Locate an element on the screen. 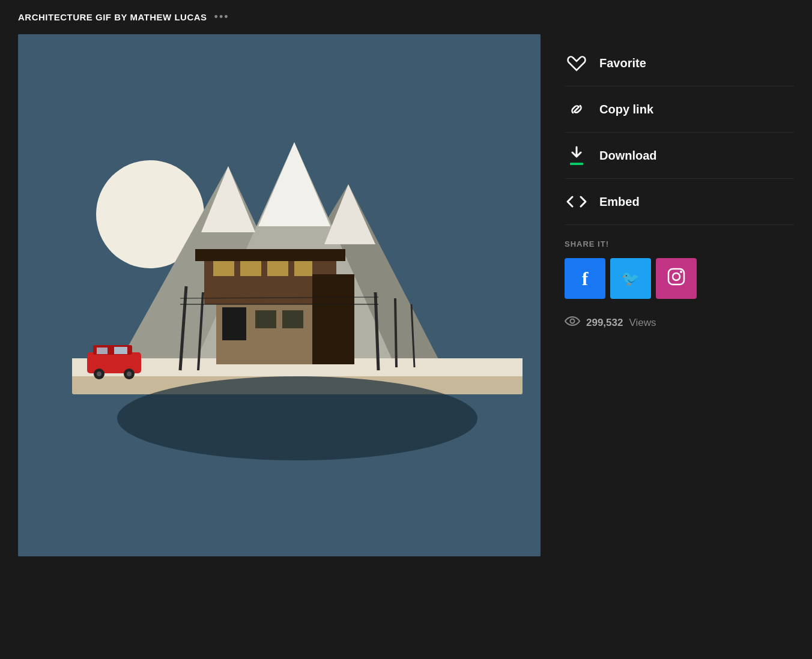 This screenshot has width=812, height=659. page-title: ARCHITECTURE GIF BY MATHEW LUCAS is located at coordinates (113, 17).